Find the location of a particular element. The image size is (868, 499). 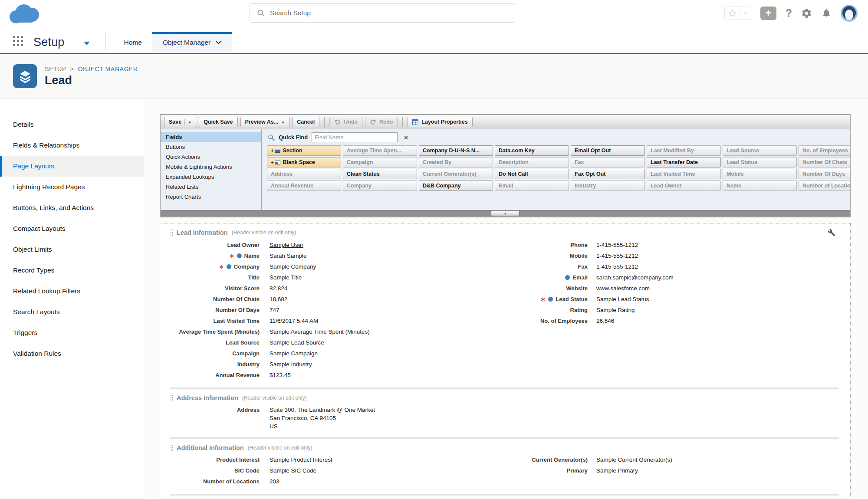

quick-find-label: Quick Find is located at coordinates (293, 137).